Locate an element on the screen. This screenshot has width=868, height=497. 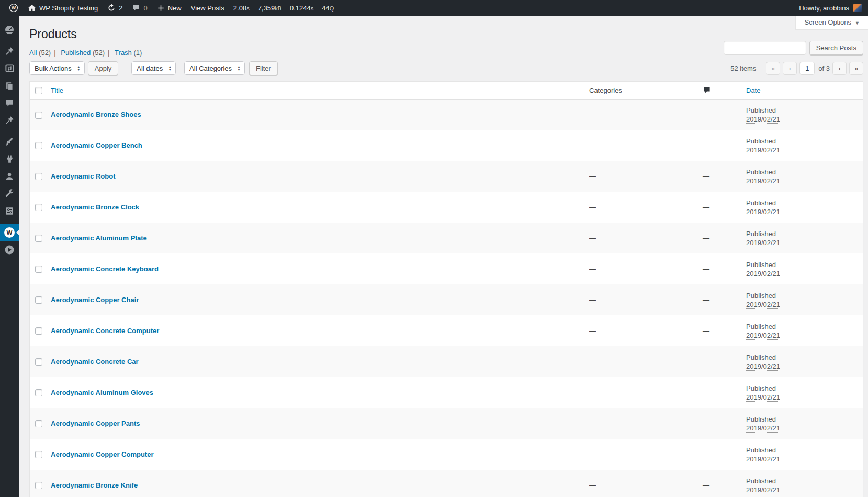
comments-menu: 0 is located at coordinates (139, 8).